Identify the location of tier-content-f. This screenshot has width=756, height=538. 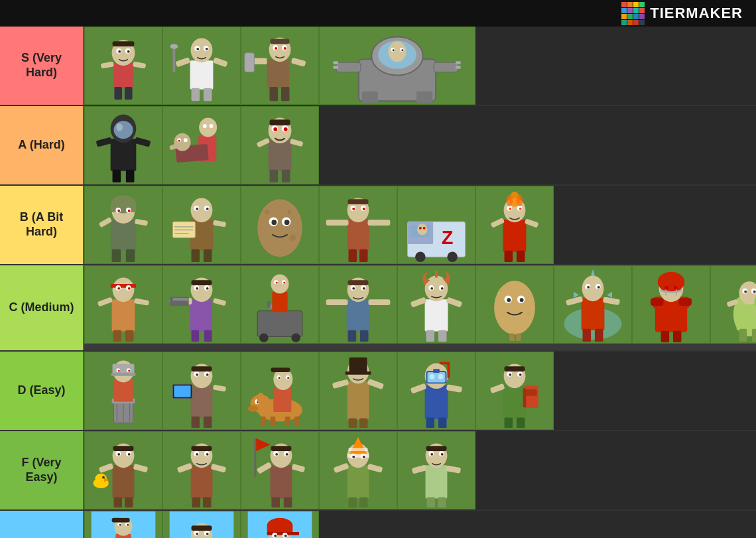
(419, 470).